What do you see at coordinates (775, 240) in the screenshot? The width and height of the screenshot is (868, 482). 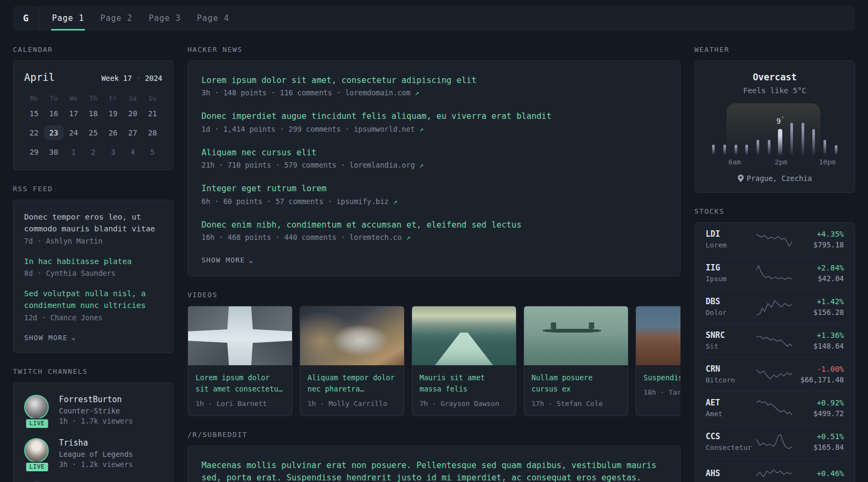 I see `stock-row: LDI Lorem +4.35% $795.18` at bounding box center [775, 240].